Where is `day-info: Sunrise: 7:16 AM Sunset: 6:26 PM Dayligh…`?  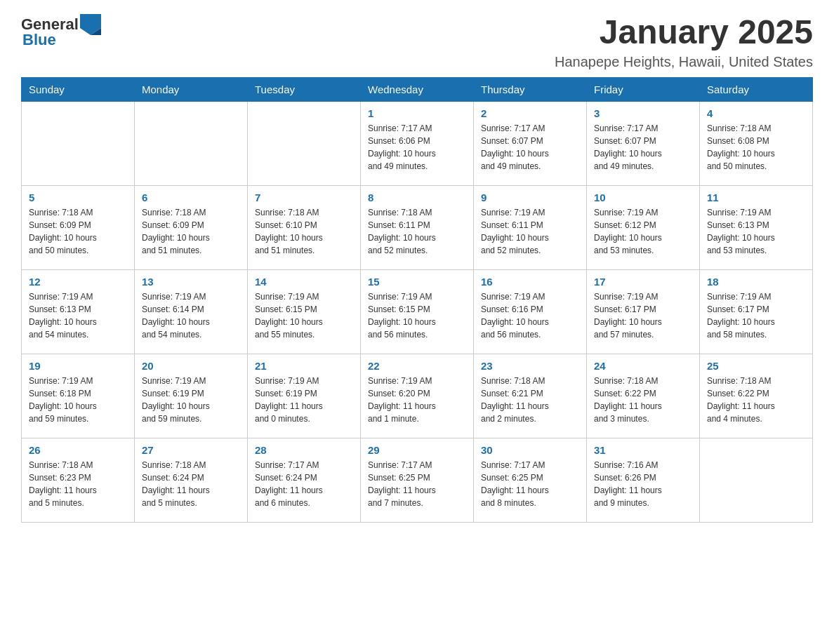 day-info: Sunrise: 7:16 AM Sunset: 6:26 PM Dayligh… is located at coordinates (643, 484).